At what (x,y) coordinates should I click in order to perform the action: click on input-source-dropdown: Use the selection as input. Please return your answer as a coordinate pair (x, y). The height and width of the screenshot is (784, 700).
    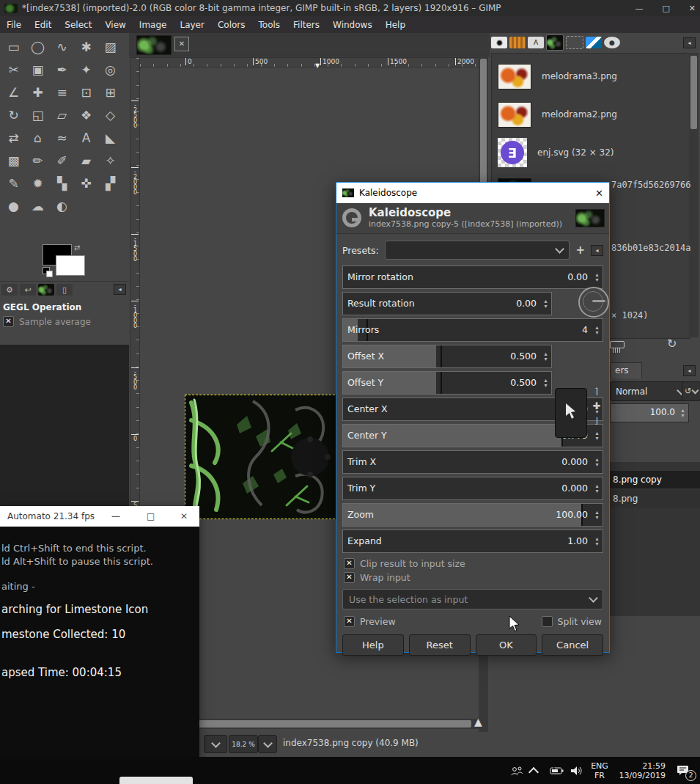
    Looking at the image, I should click on (473, 599).